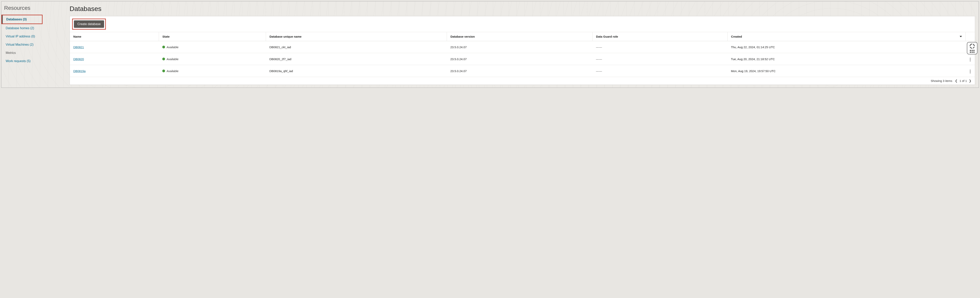 Image resolution: width=980 pixels, height=298 pixels. What do you see at coordinates (963, 81) in the screenshot?
I see `page-indicator: 1 of 1` at bounding box center [963, 81].